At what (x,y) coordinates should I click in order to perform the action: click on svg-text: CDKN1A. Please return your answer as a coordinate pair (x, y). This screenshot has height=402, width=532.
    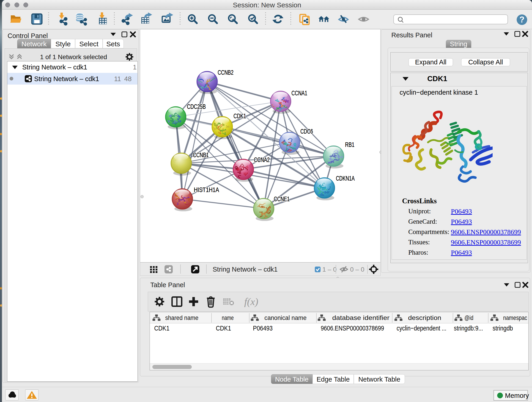
    Looking at the image, I should click on (345, 178).